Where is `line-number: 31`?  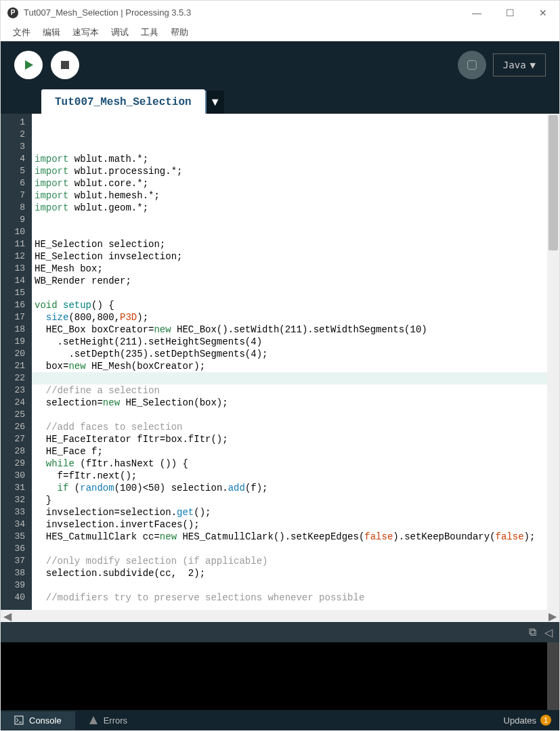 line-number: 31 is located at coordinates (16, 488).